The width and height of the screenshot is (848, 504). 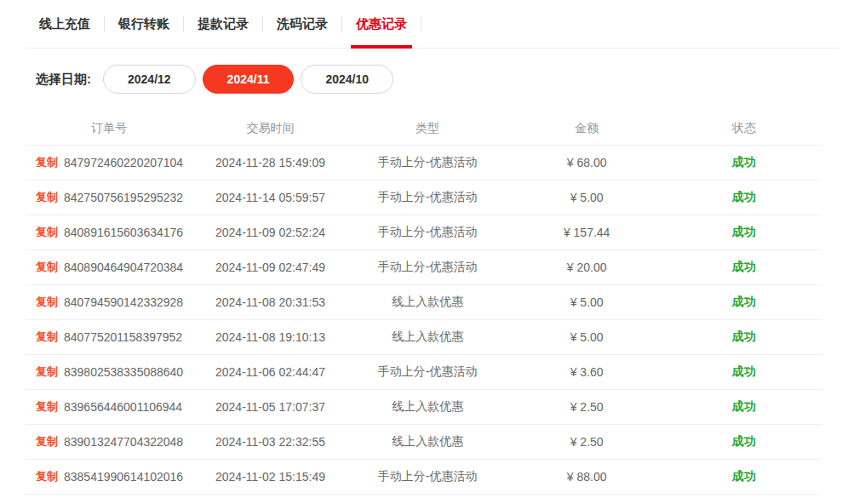 I want to click on order-cell: 复制 840775201158397952, so click(x=109, y=337).